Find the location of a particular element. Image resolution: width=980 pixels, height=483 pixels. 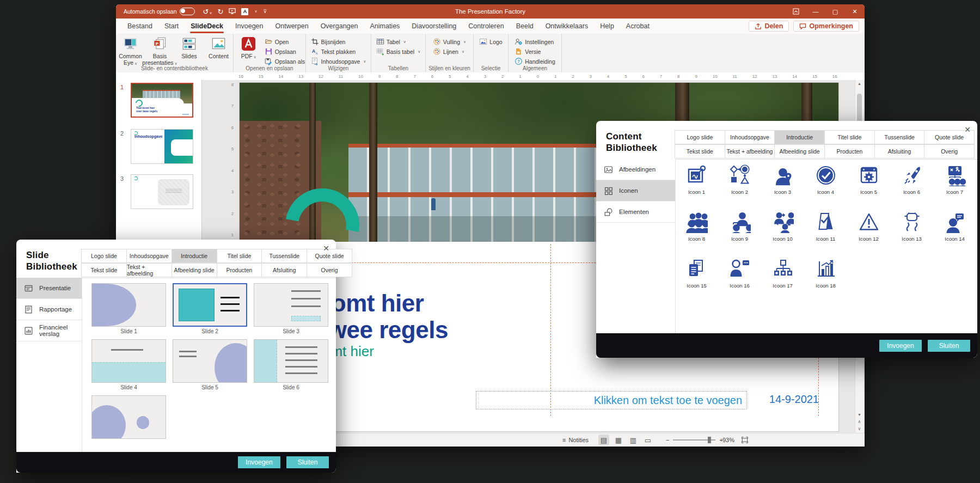

close-button: ✕ is located at coordinates (855, 11).